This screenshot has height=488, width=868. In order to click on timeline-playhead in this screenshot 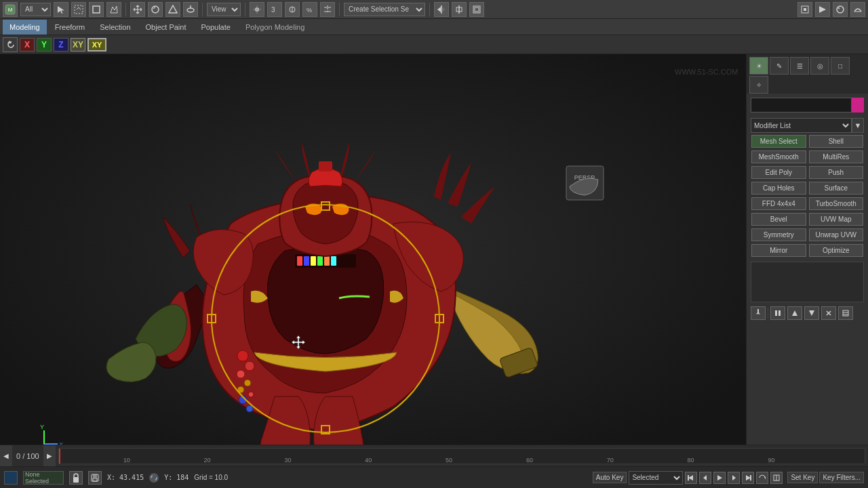, I will do `click(60, 456)`.